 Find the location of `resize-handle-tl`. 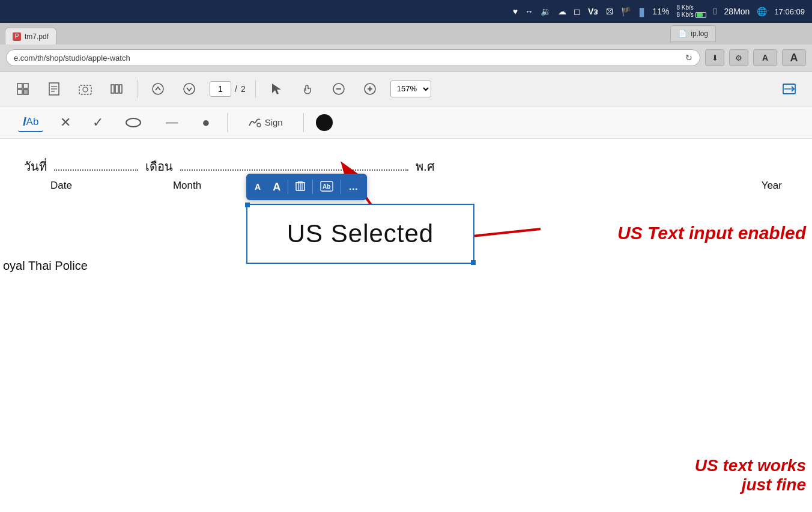

resize-handle-tl is located at coordinates (247, 205).